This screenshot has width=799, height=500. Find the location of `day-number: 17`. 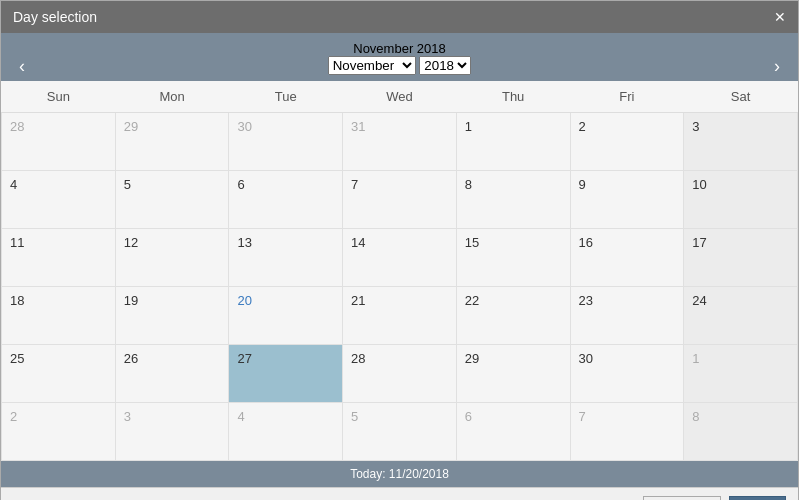

day-number: 17 is located at coordinates (740, 242).